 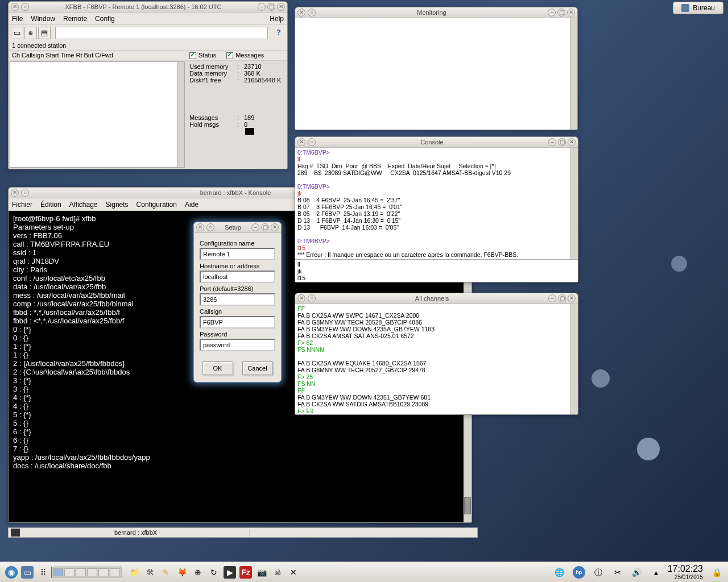 I want to click on volume-icon: 🔊, so click(x=637, y=572).